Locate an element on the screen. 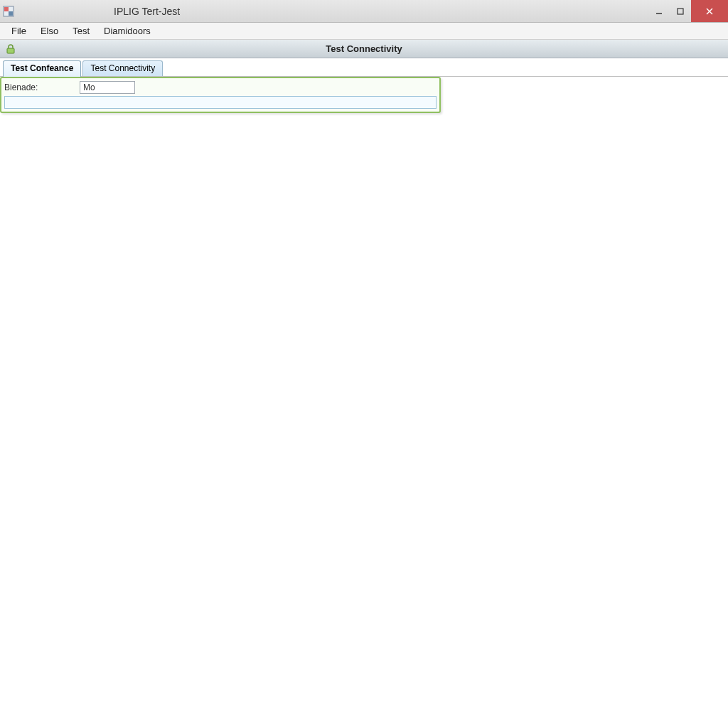 The image size is (728, 728). window-controls is located at coordinates (688, 11).